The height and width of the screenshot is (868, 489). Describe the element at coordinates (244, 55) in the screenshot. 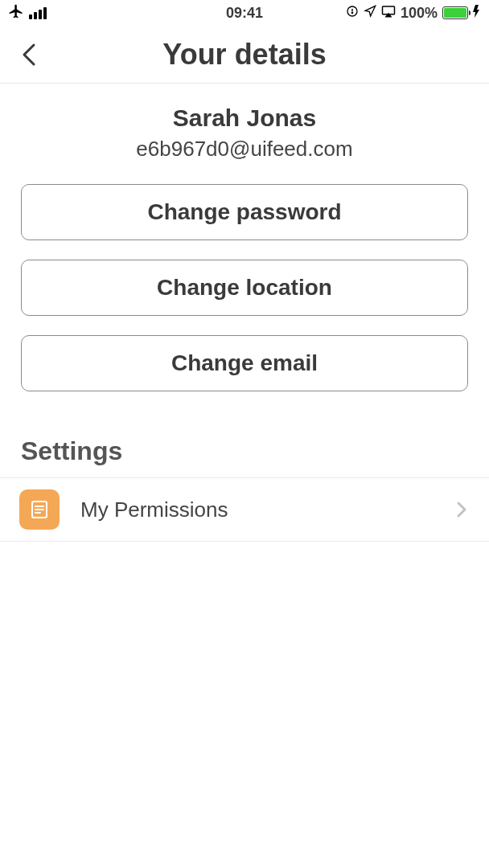

I see `nav-header: Your details` at that location.